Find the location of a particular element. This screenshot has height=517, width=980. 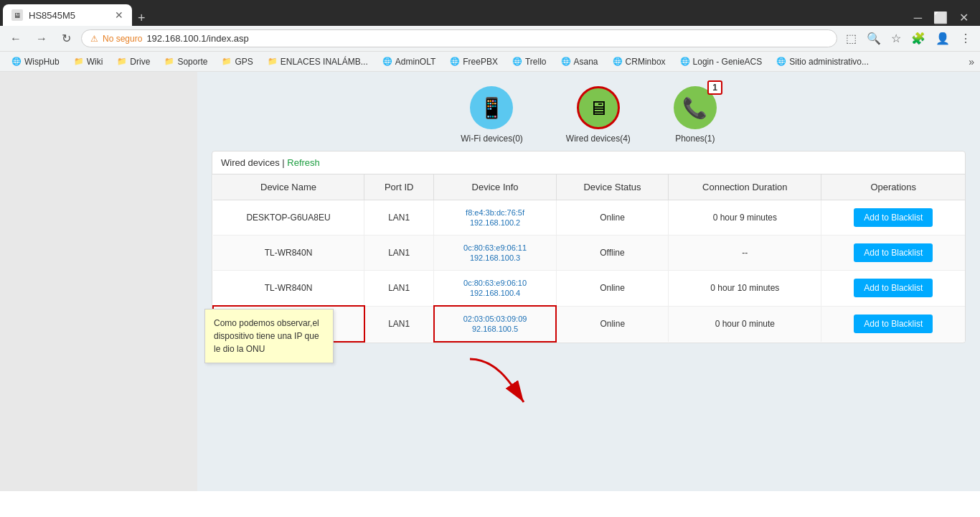

col-operations: Operations is located at coordinates (893, 187).